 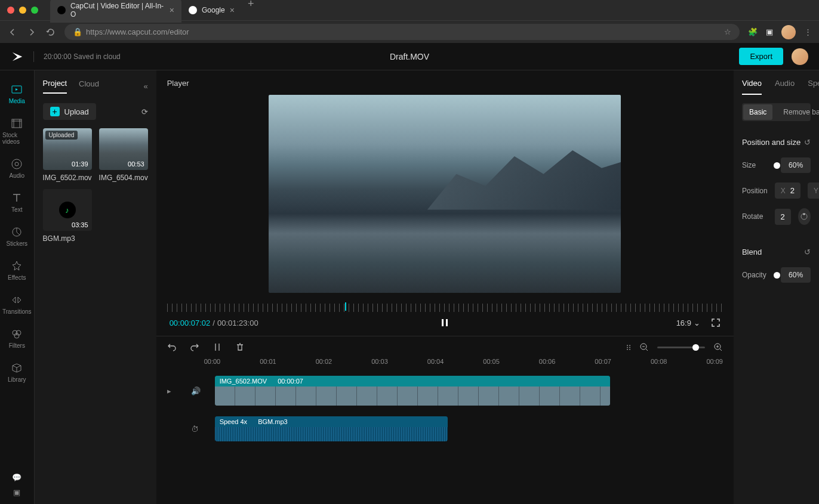 I want to click on aspect-ratio-select: 16:9 ⌄, so click(x=688, y=323).